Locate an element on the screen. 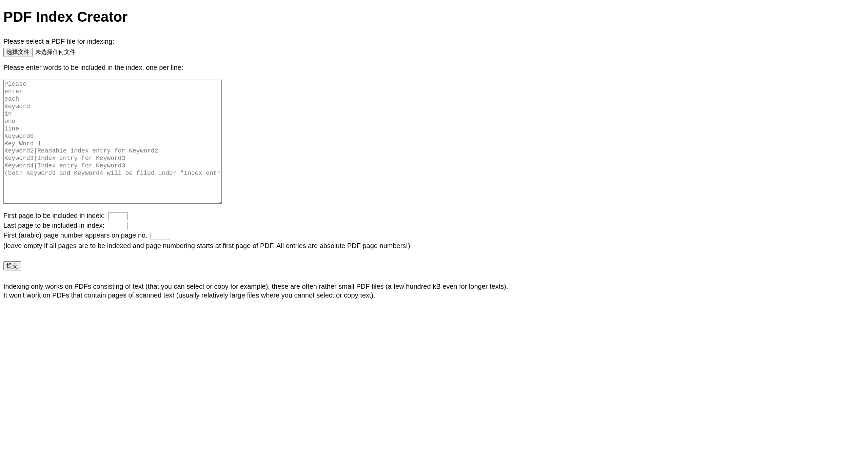 This screenshot has height=467, width=868. file-input-row: 选择文件 未选择任何文件 is located at coordinates (434, 52).